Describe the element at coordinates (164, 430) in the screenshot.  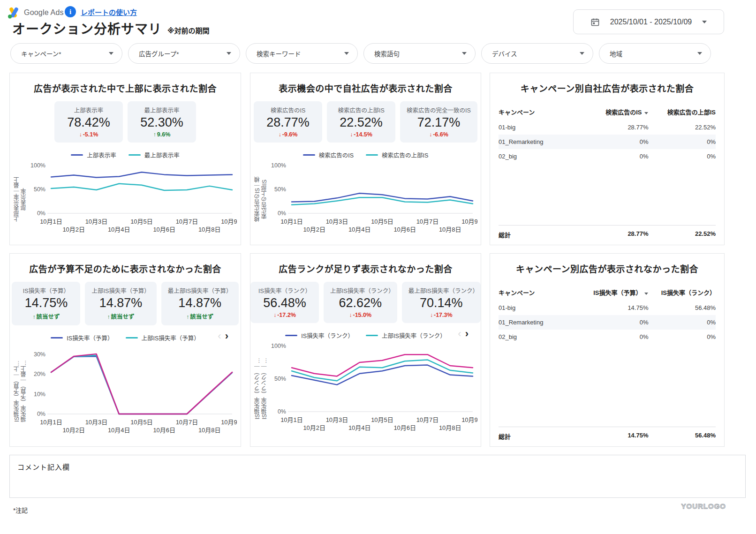
I see `svg-text: 10月6日` at that location.